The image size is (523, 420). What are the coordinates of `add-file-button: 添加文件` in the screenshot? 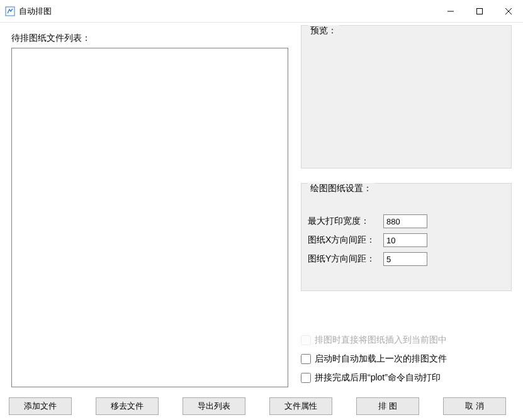 It's located at (40, 406).